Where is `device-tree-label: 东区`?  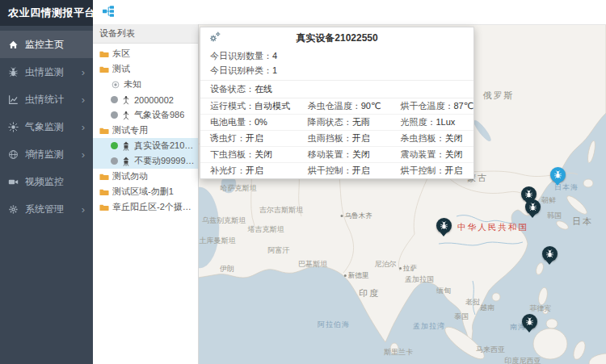
device-tree-label: 东区 is located at coordinates (121, 53).